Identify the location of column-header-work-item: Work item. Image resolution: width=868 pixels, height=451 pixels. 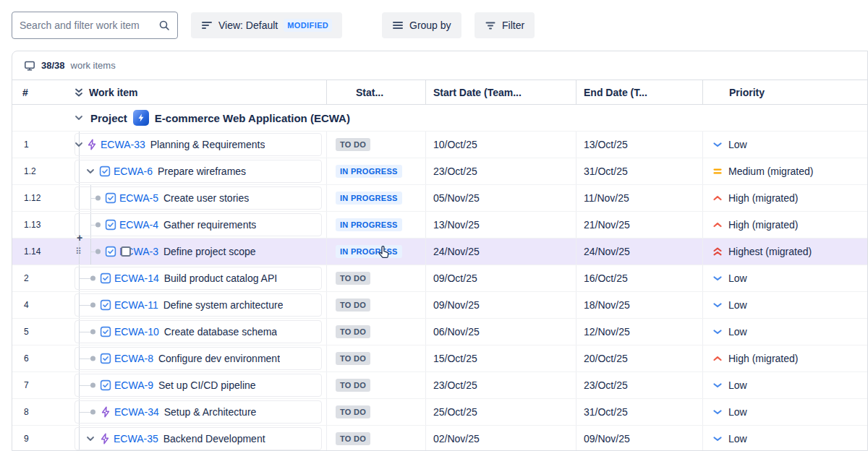
(200, 93).